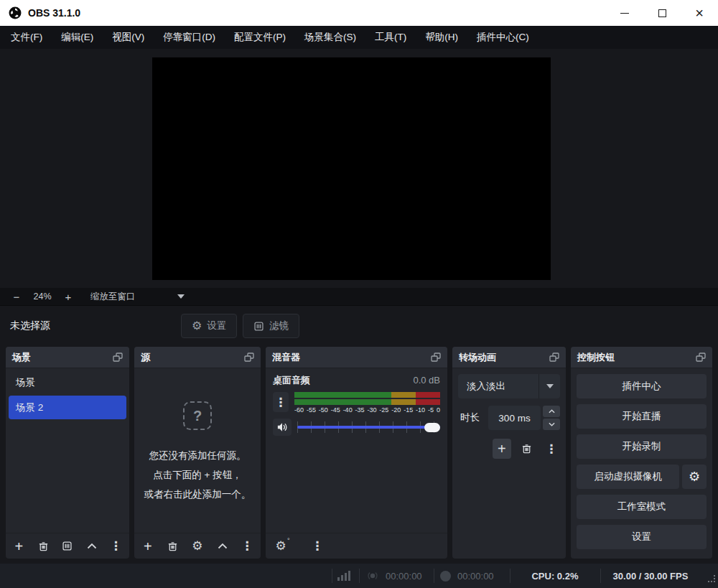  I want to click on menu-item-tools: 工具(T), so click(391, 37).